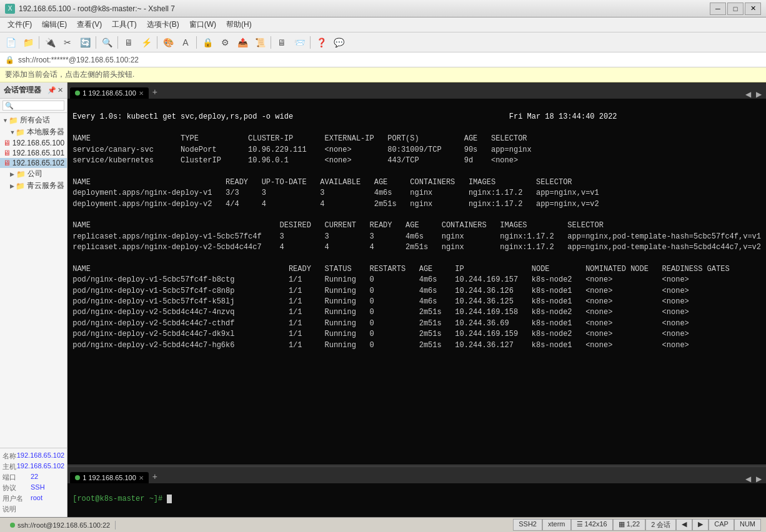 The height and width of the screenshot is (532, 766). Describe the element at coordinates (239, 25) in the screenshot. I see `menu-help: 帮助(H)` at that location.